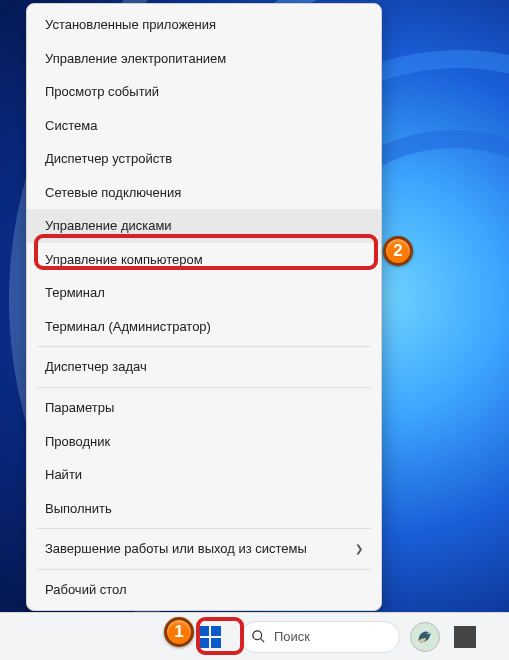  I want to click on menu-item-terminal: Терминал, so click(204, 293).